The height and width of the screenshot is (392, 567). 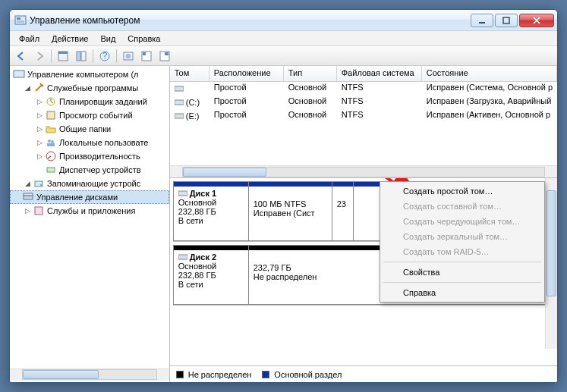 What do you see at coordinates (90, 129) in the screenshot?
I see `tree-shared: ▷ Общие папки` at bounding box center [90, 129].